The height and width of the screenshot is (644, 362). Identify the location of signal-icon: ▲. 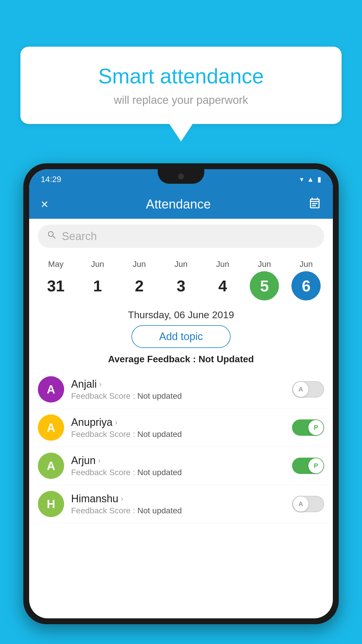
(310, 179).